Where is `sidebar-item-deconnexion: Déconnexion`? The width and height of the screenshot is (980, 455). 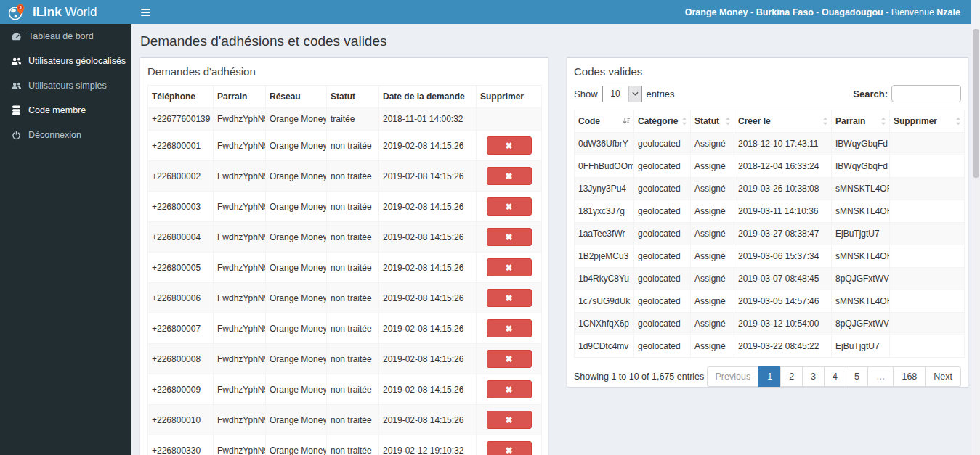 sidebar-item-deconnexion: Déconnexion is located at coordinates (65, 135).